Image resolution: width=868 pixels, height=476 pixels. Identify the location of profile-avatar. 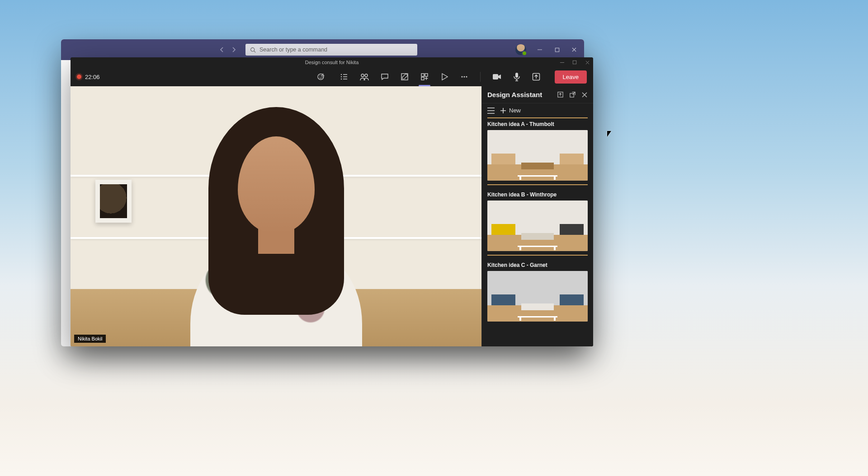
(521, 50).